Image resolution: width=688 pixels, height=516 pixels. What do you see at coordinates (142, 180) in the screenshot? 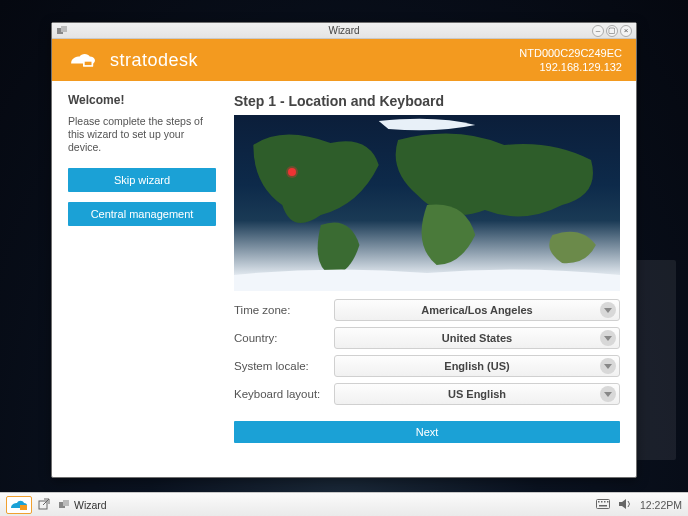
I see `skip-wizard-button: Skip wizard` at bounding box center [142, 180].